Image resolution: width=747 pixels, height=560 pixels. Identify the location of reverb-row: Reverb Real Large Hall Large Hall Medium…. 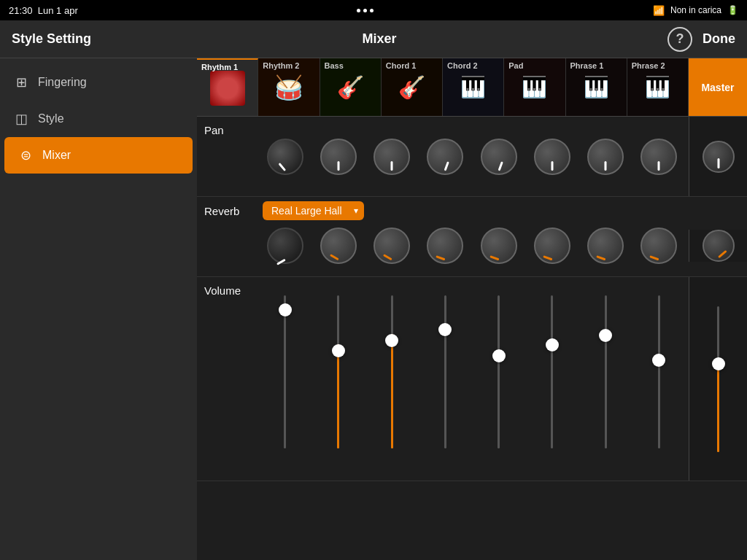
(472, 237).